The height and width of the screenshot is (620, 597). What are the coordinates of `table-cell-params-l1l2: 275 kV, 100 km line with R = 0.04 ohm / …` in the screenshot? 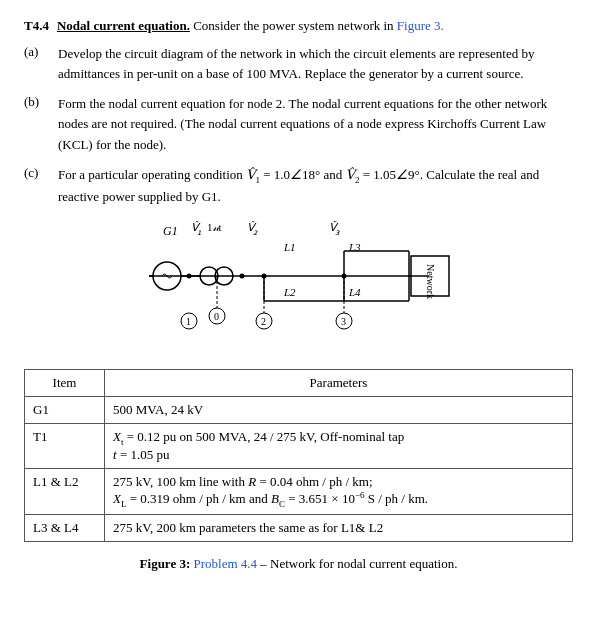 It's located at (339, 491).